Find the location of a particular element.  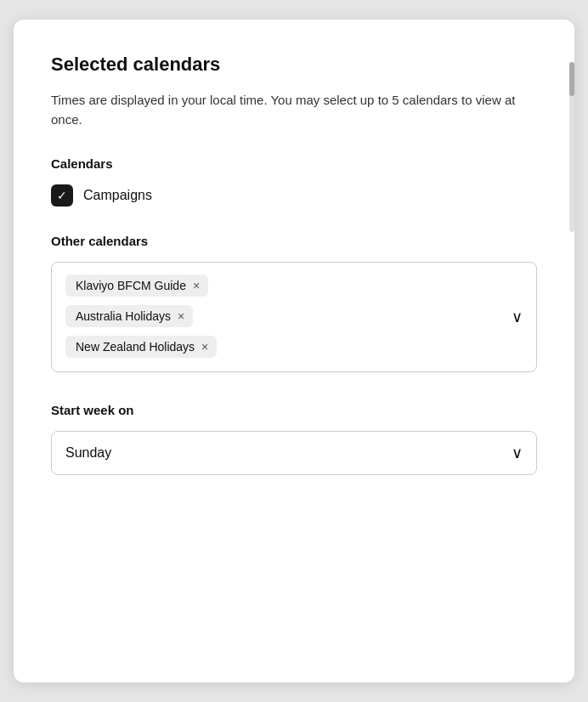

chevron-down-icon: ∨ is located at coordinates (517, 453).